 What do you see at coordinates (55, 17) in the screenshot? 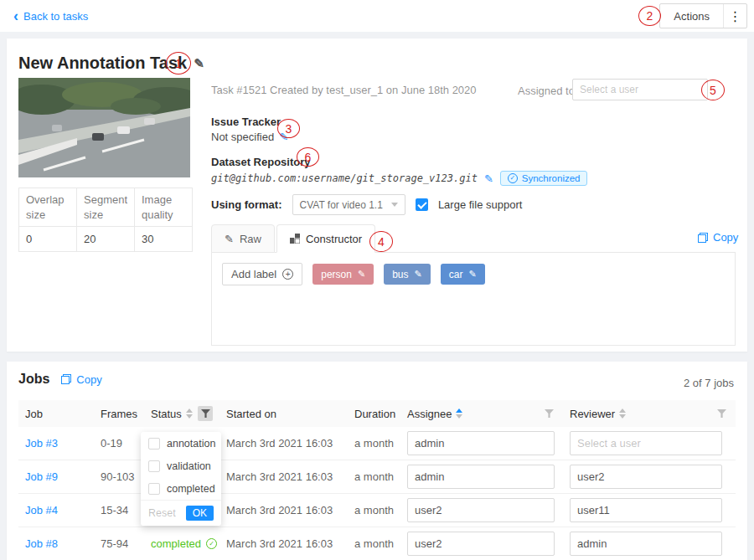
I see `back-link-label: Back to tasks` at bounding box center [55, 17].